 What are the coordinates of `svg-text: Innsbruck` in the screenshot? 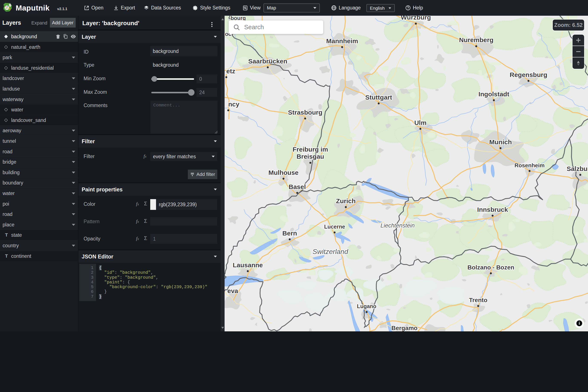 It's located at (493, 210).